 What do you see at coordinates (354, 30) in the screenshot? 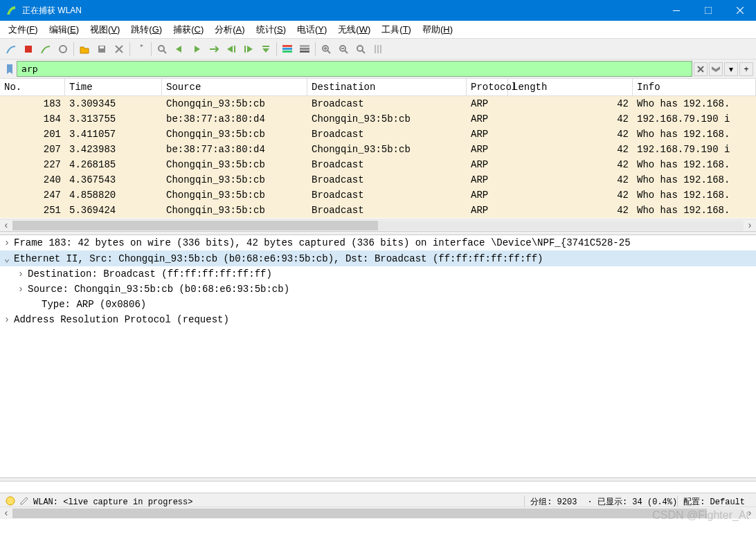
I see `menu-wireless: 无线(W)` at bounding box center [354, 30].